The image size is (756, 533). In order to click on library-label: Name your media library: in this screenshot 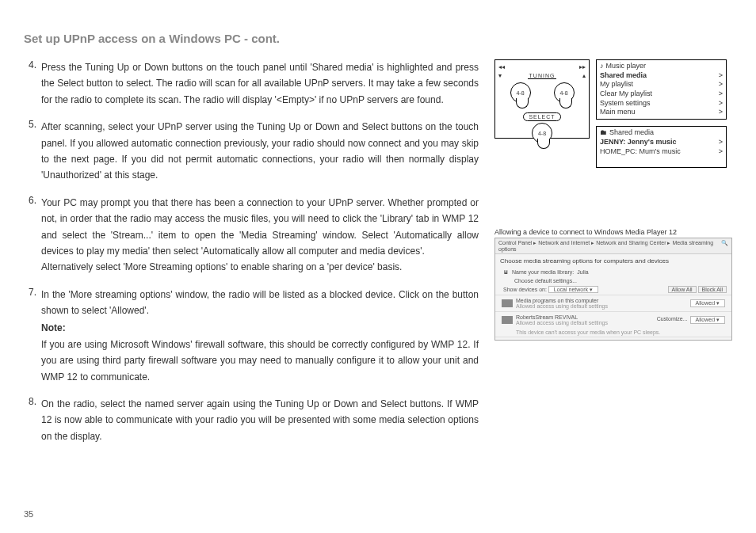, I will do `click(543, 272)`.